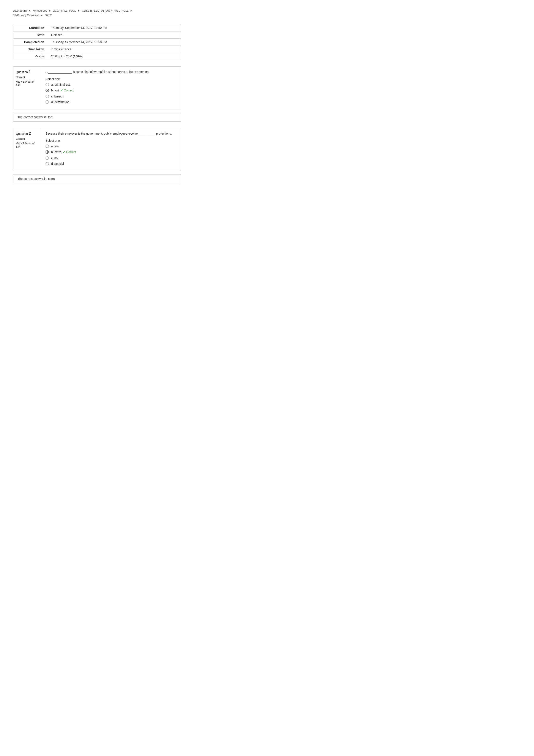  What do you see at coordinates (111, 91) in the screenshot?
I see `option-1-b: b. tort✓Correct` at bounding box center [111, 91].